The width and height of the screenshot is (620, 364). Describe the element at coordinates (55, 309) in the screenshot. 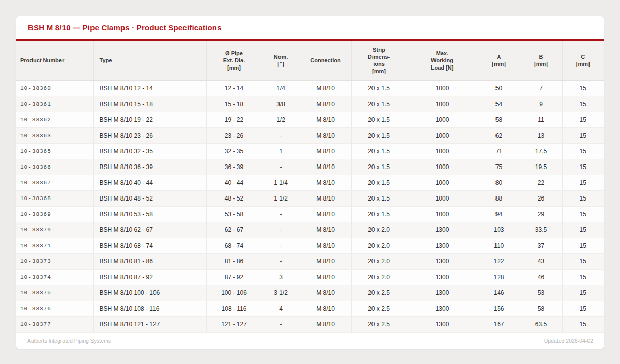

I see `product-number-cell: 10-38376` at that location.